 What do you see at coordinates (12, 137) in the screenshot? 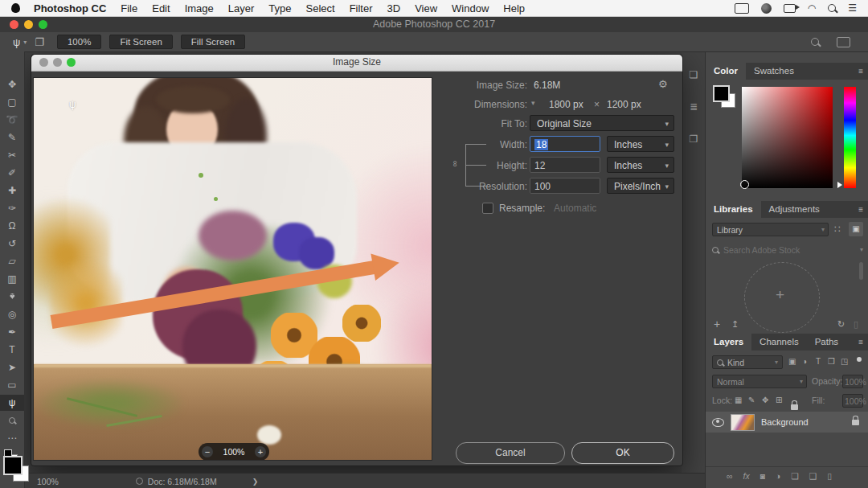
I see `quick-selection-tool: ✎` at bounding box center [12, 137].